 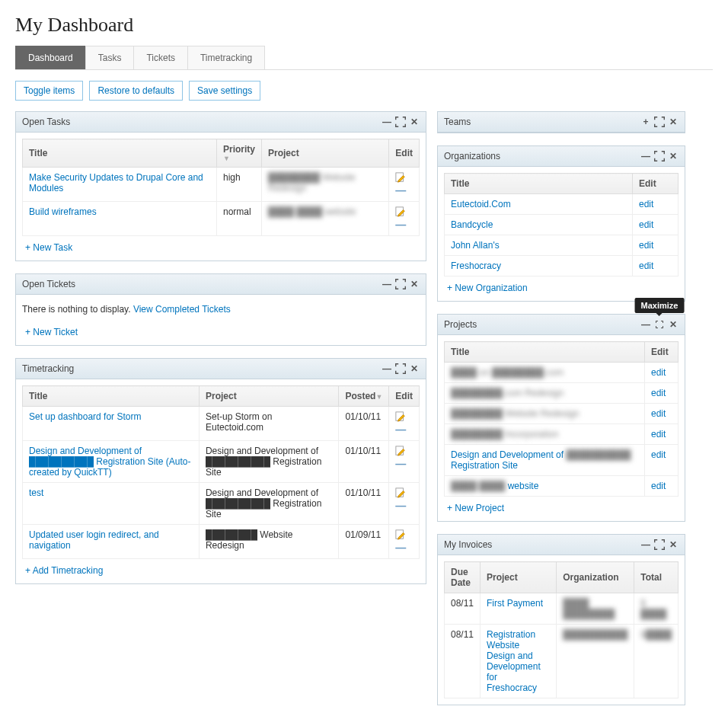 I want to click on view-completed-link: View Completed Tickets, so click(x=182, y=309).